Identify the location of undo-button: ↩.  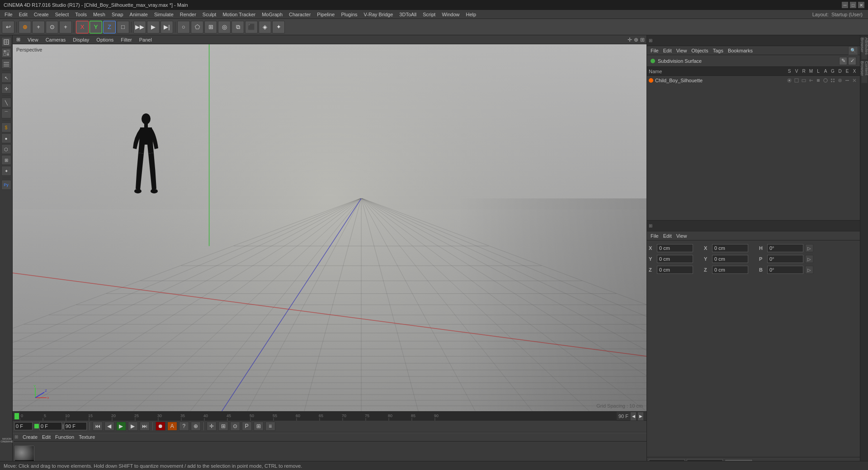
(8, 27).